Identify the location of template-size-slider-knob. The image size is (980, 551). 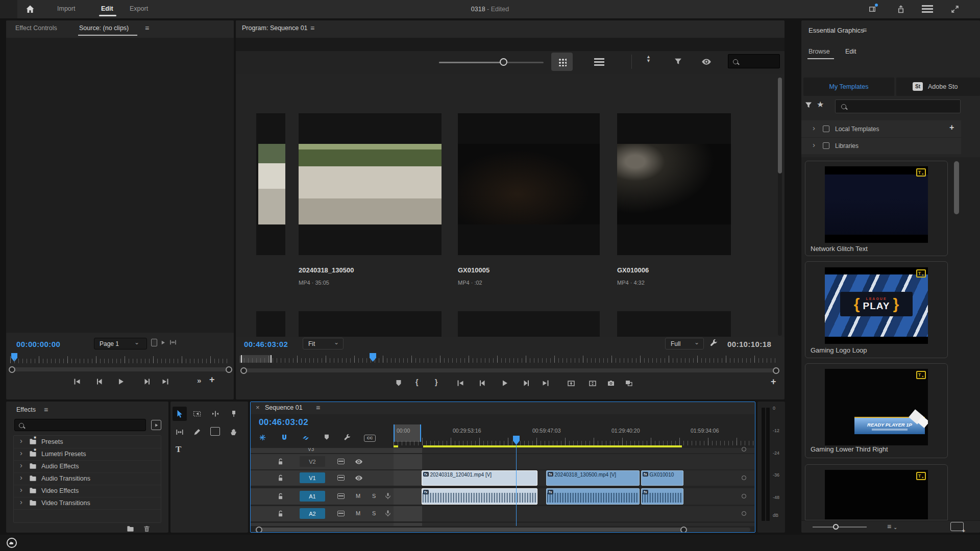
(836, 527).